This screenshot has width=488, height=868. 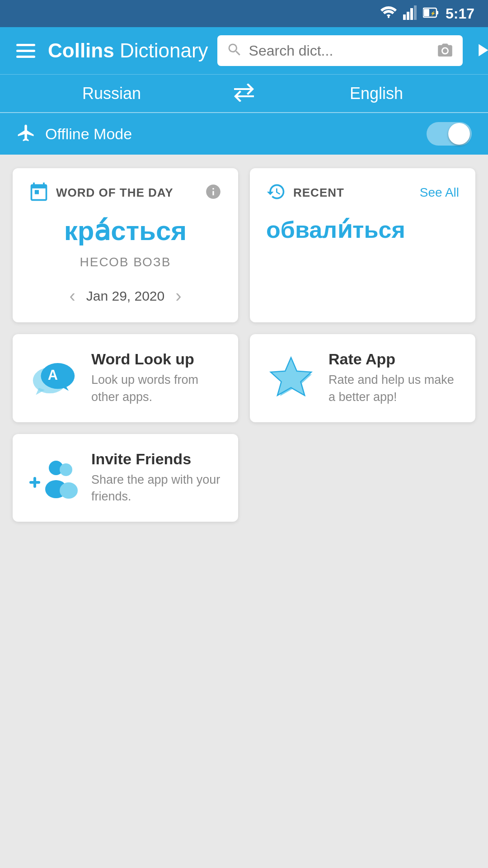 What do you see at coordinates (389, 14) in the screenshot?
I see `wifi-icon` at bounding box center [389, 14].